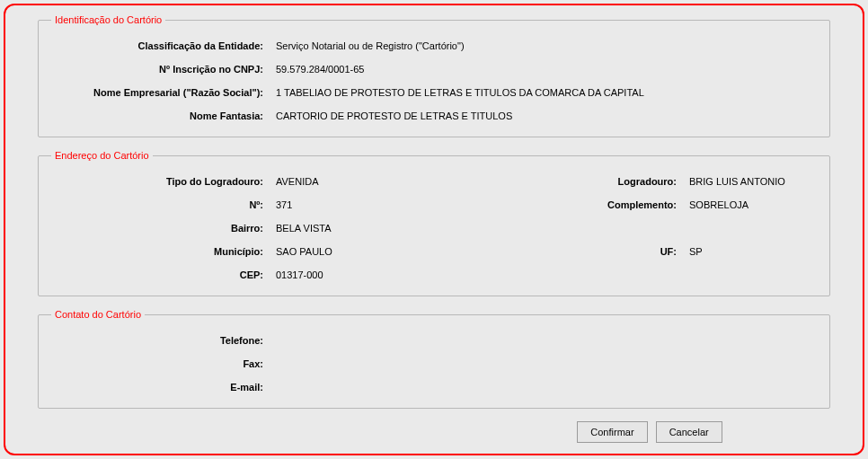  I want to click on cep-label: CEP:, so click(160, 275).